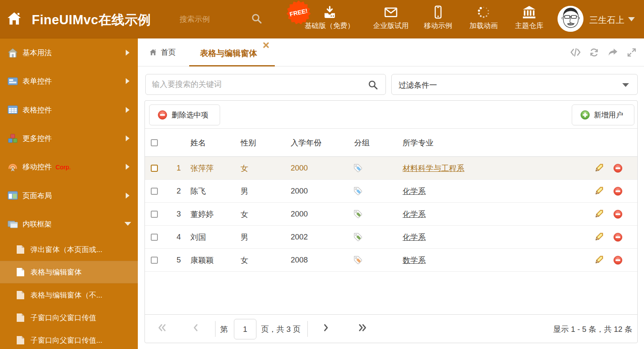 Image resolution: width=644 pixels, height=349 pixels. What do you see at coordinates (418, 85) in the screenshot?
I see `filter-dropdown-value: 过滤条件一` at bounding box center [418, 85].